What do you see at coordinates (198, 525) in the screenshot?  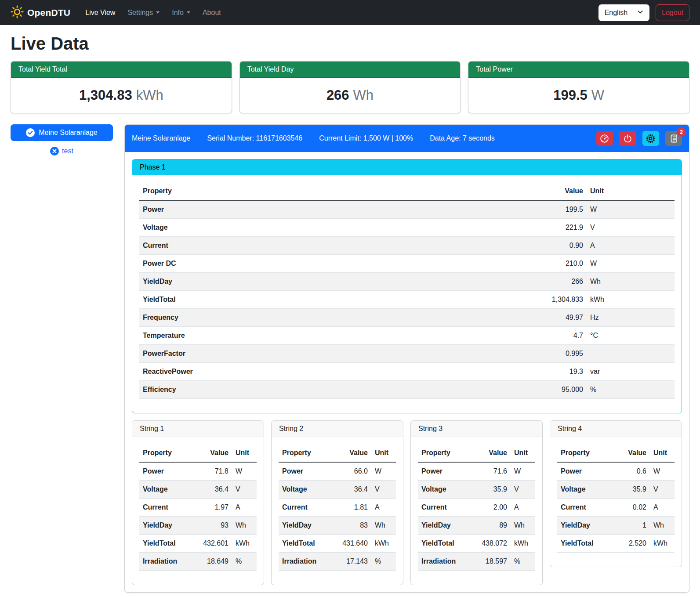 I see `table-row: YieldDay93Wh` at bounding box center [198, 525].